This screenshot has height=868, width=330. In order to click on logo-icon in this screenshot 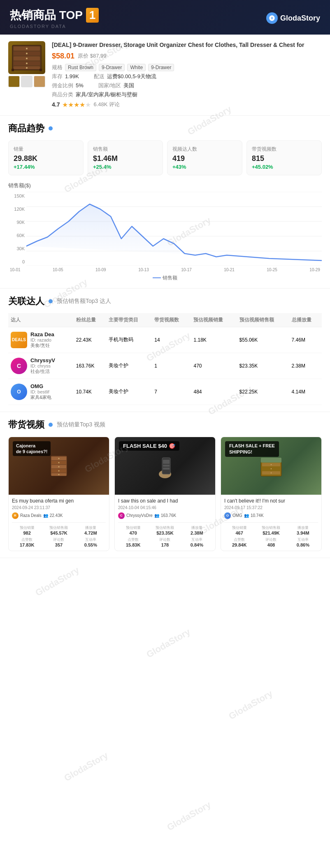, I will do `click(272, 18)`.